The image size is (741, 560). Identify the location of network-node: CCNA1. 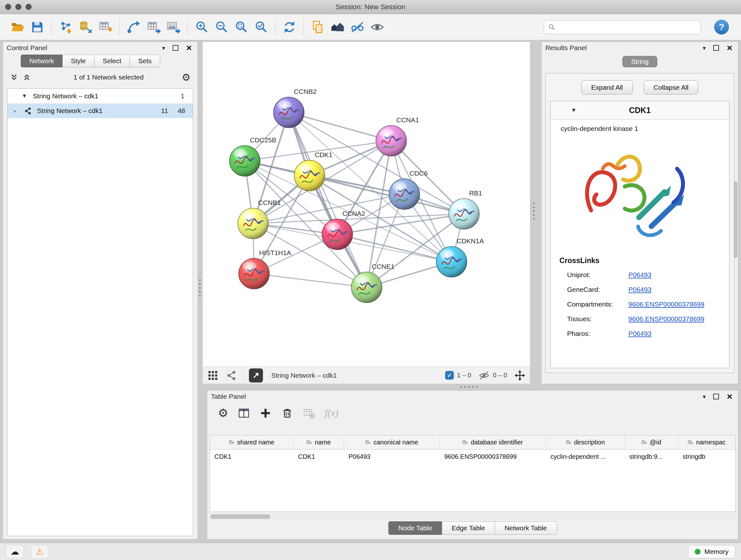
(397, 136).